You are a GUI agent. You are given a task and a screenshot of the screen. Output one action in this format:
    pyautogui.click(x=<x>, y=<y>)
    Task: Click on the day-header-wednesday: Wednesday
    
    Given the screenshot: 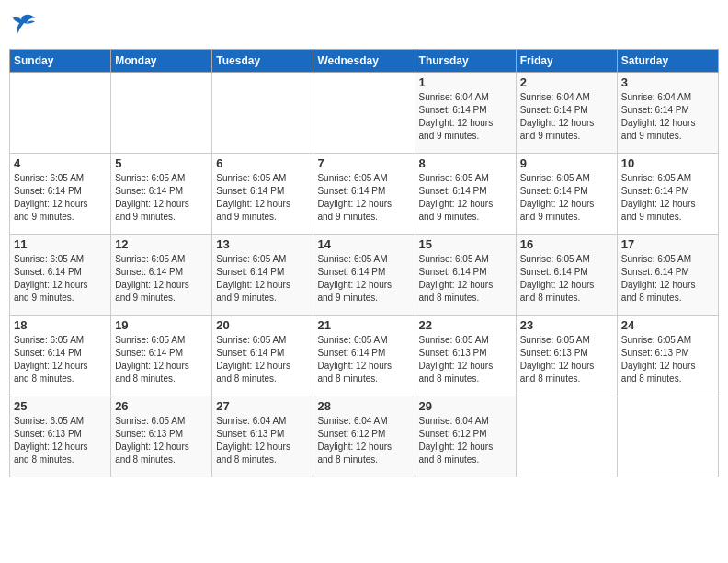 What is the action you would take?
    pyautogui.click(x=364, y=61)
    